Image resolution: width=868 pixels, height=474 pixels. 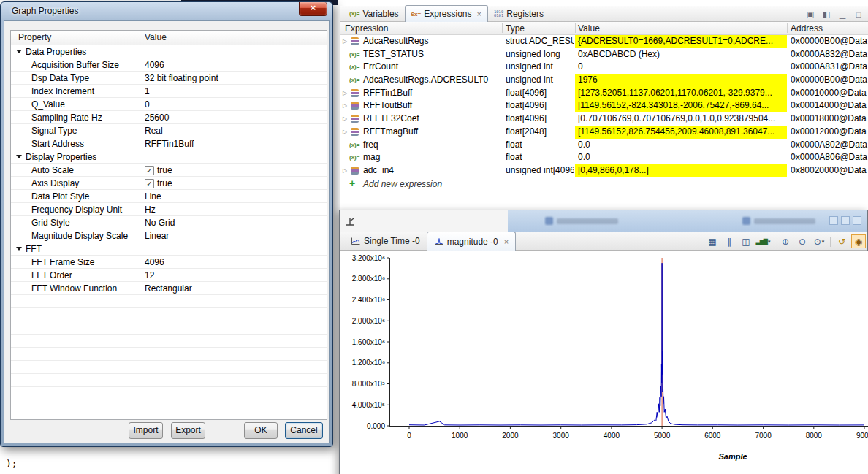 What do you see at coordinates (681, 55) in the screenshot?
I see `value-cell: 0xABCDABCD (Hex)` at bounding box center [681, 55].